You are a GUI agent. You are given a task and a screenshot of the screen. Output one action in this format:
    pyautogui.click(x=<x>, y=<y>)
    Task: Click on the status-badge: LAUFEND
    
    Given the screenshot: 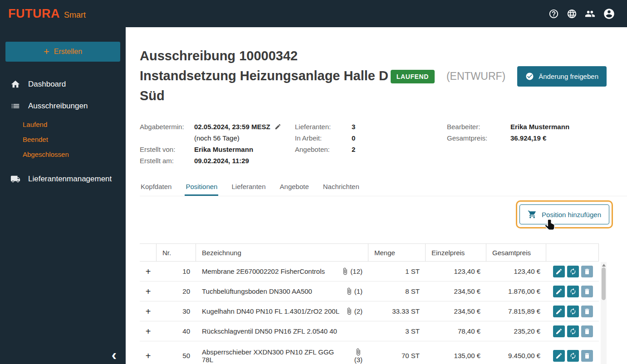 What is the action you would take?
    pyautogui.click(x=413, y=77)
    